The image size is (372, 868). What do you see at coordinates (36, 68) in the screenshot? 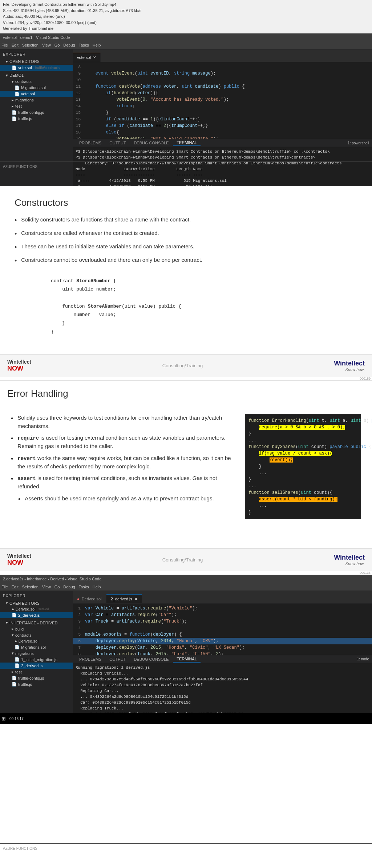
I see `sidebar-vote-sol-open: 📄 vote.sol truffle/contracts` at bounding box center [36, 68].